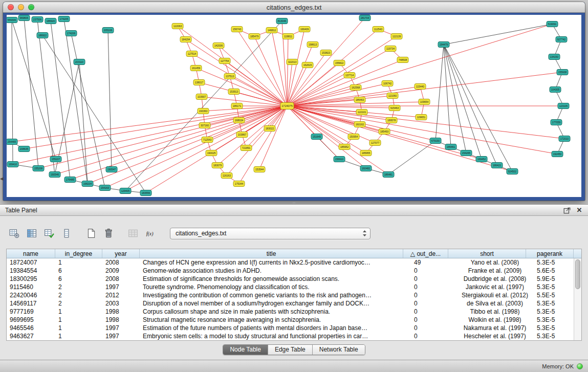  What do you see at coordinates (70, 180) in the screenshot?
I see `graph-node: 176485` at bounding box center [70, 180].